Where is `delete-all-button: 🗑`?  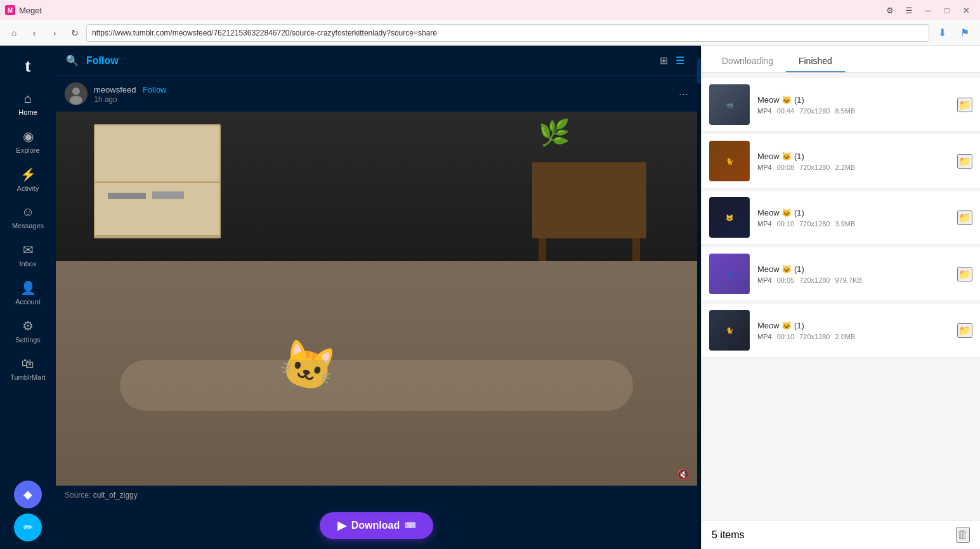 delete-all-button: 🗑 is located at coordinates (963, 535).